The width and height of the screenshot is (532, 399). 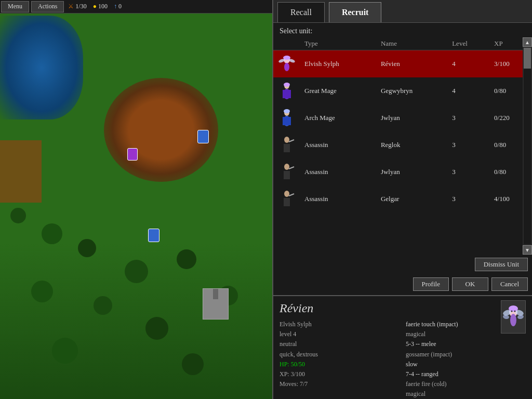 What do you see at coordinates (403, 145) in the screenshot?
I see `table-row: AssassinReglok30/80` at bounding box center [403, 145].